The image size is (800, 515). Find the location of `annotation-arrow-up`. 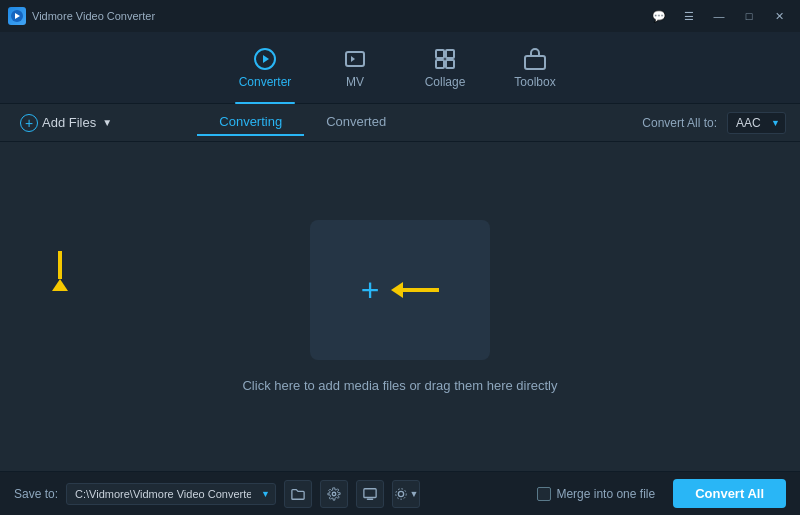

annotation-arrow-up is located at coordinates (60, 271).